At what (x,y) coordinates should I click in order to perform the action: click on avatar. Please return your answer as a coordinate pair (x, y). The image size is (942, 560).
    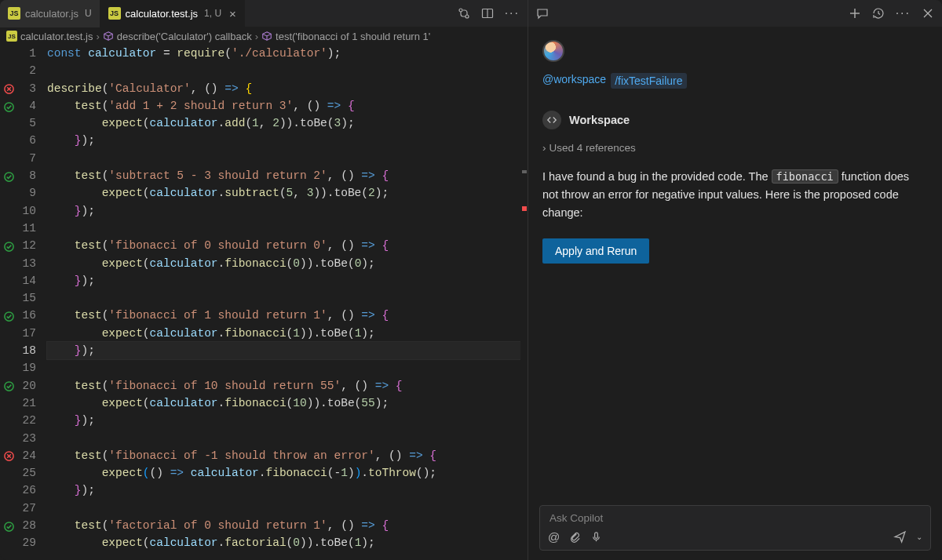
    Looking at the image, I should click on (553, 51).